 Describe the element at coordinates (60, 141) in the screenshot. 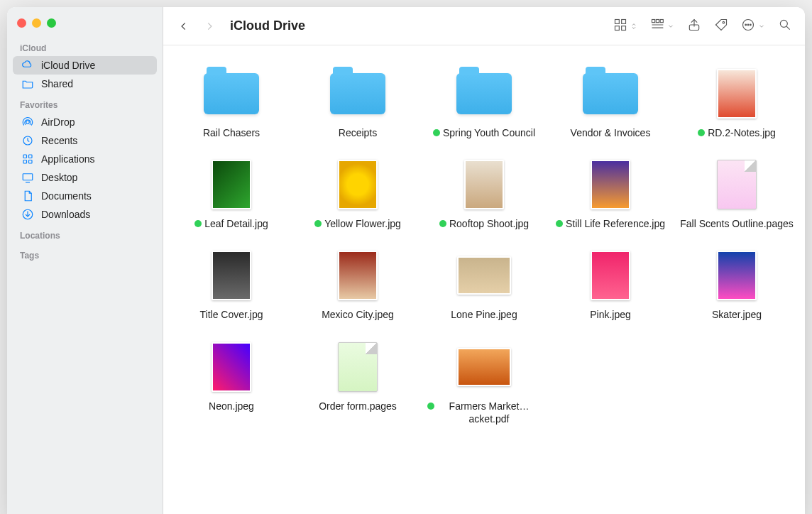

I see `sidebar-item-label: Recents` at that location.